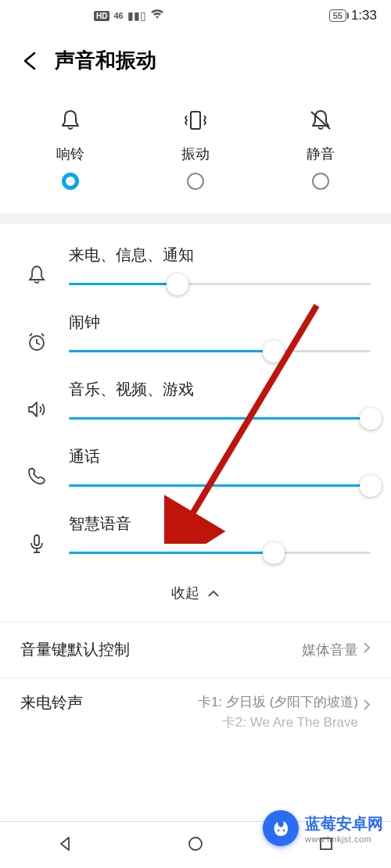  What do you see at coordinates (220, 255) in the screenshot?
I see `slider-label: 来电、信息、通知` at bounding box center [220, 255].